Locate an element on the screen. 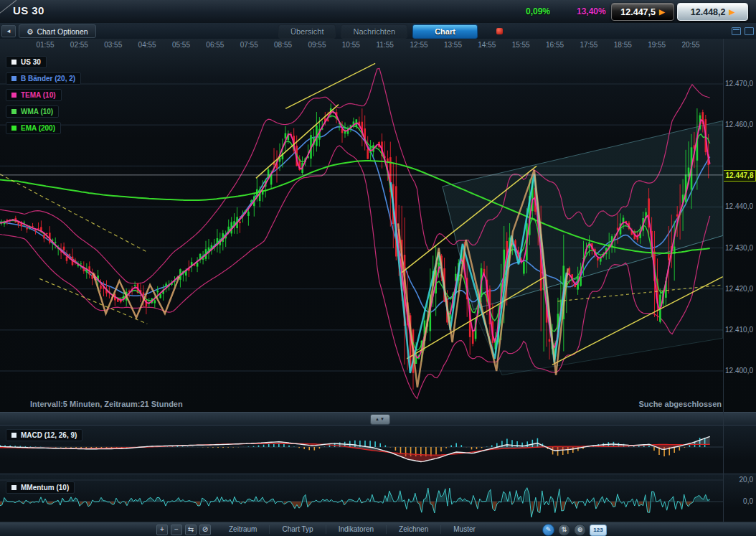  price-tick-label: 12.460,0 is located at coordinates (738, 125).